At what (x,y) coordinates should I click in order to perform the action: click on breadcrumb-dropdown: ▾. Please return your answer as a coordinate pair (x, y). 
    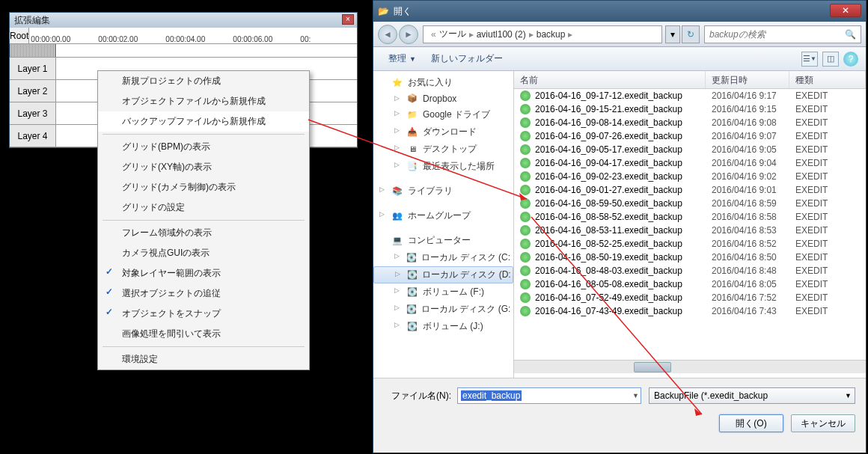
    Looking at the image, I should click on (673, 34).